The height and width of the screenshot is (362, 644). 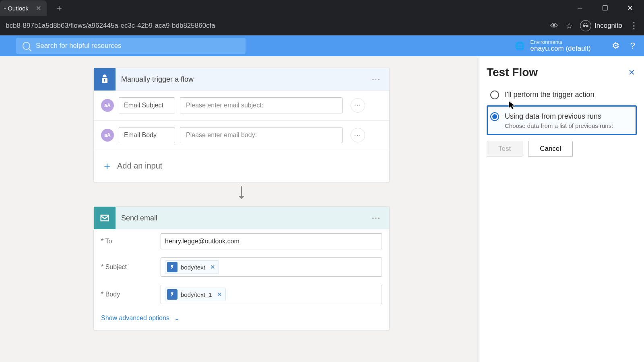 I want to click on tab-strip: - Outlook ✕ ＋ ─ ❐ ✕, so click(x=322, y=8).